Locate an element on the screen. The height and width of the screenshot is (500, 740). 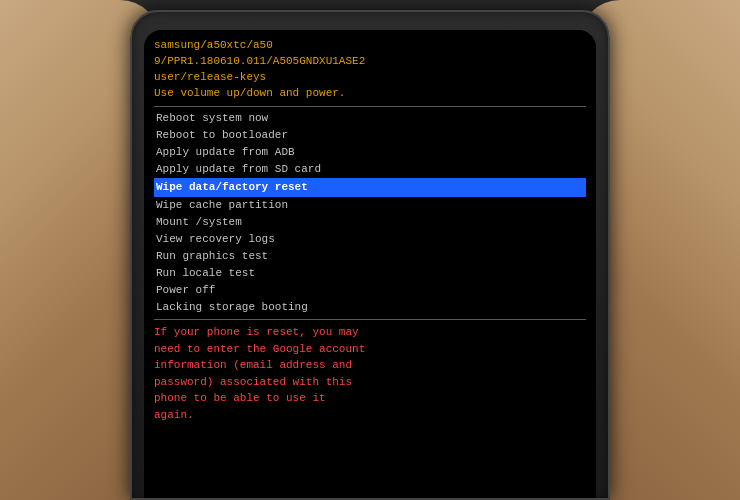
header-line-4: Use volume up/down and power. is located at coordinates (370, 94).